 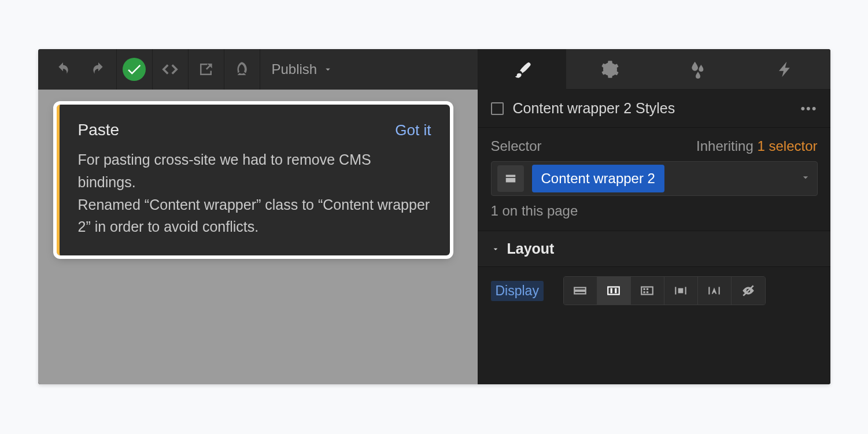 I want to click on code-icon, so click(x=170, y=69).